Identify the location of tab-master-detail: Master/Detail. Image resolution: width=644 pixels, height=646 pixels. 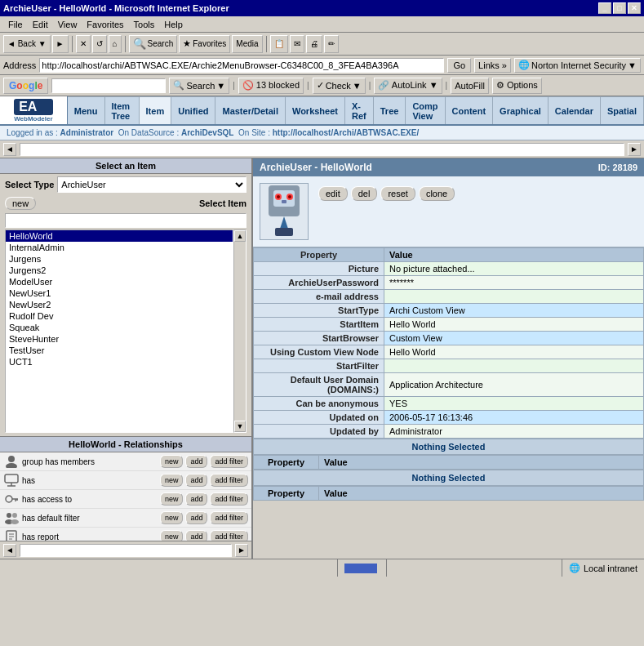
(250, 110).